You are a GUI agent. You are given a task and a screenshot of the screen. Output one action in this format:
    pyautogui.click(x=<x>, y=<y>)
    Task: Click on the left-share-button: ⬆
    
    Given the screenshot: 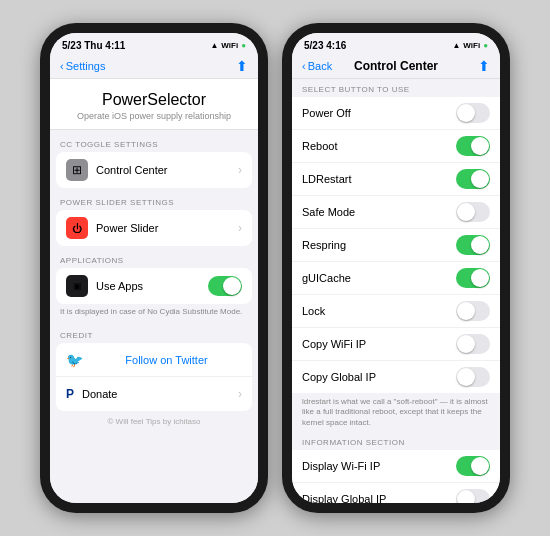 What is the action you would take?
    pyautogui.click(x=242, y=66)
    